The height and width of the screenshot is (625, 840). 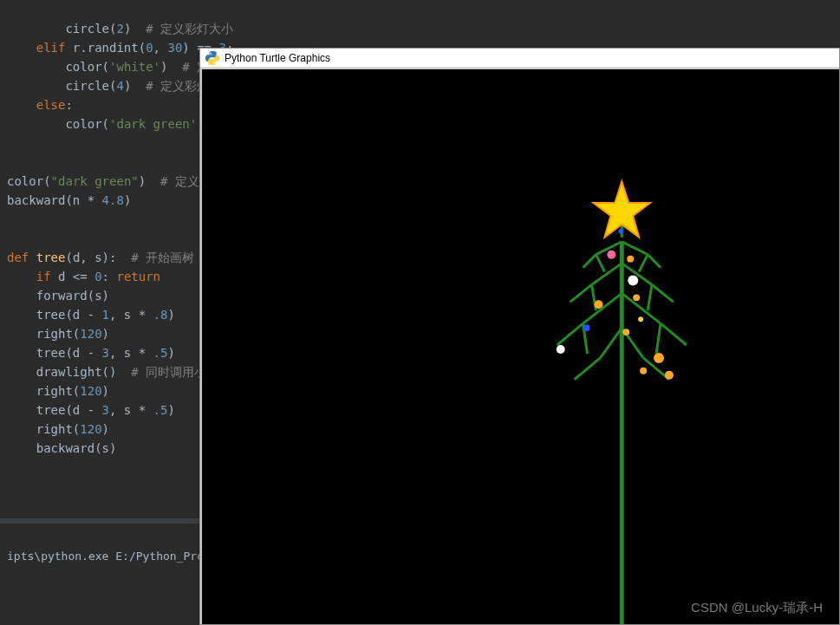 What do you see at coordinates (277, 58) in the screenshot?
I see `window-title: Python Turtle Graphics` at bounding box center [277, 58].